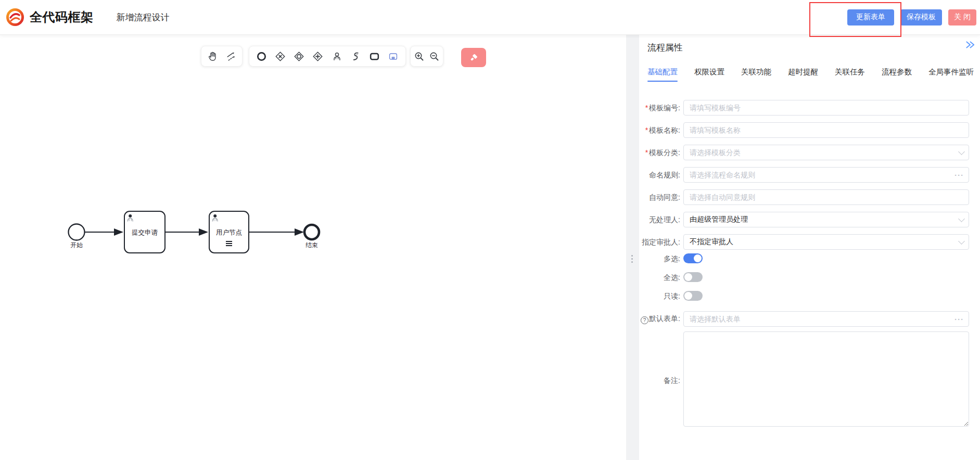  Describe the element at coordinates (665, 220) in the screenshot. I see `field-label: 无处理人:` at that location.